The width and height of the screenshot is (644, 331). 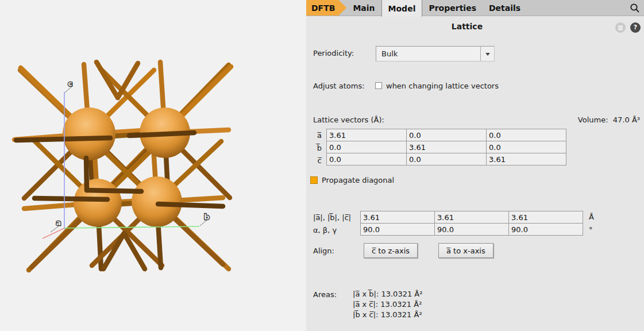 What do you see at coordinates (635, 8) in the screenshot?
I see `search-icon` at bounding box center [635, 8].